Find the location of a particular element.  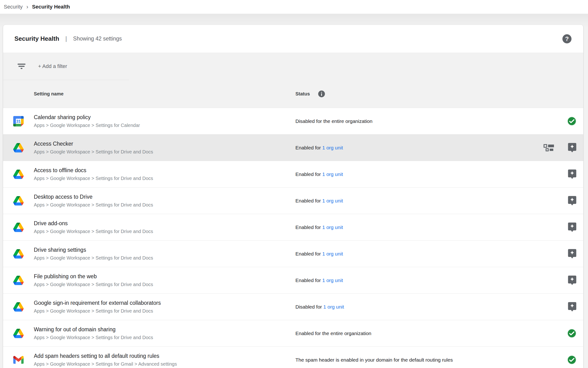

setting-status-cell: Disabled for the entire organization is located at coordinates (439, 121).